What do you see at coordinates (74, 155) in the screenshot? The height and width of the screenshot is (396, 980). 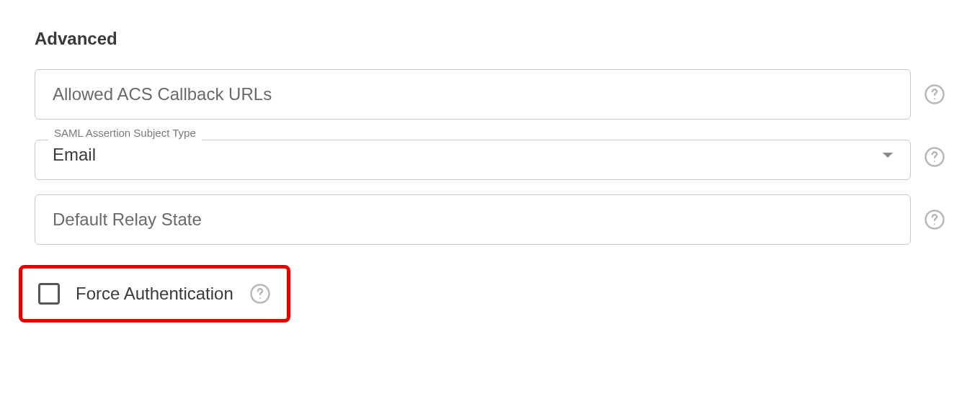 I see `assertion-type-value: Email` at bounding box center [74, 155].